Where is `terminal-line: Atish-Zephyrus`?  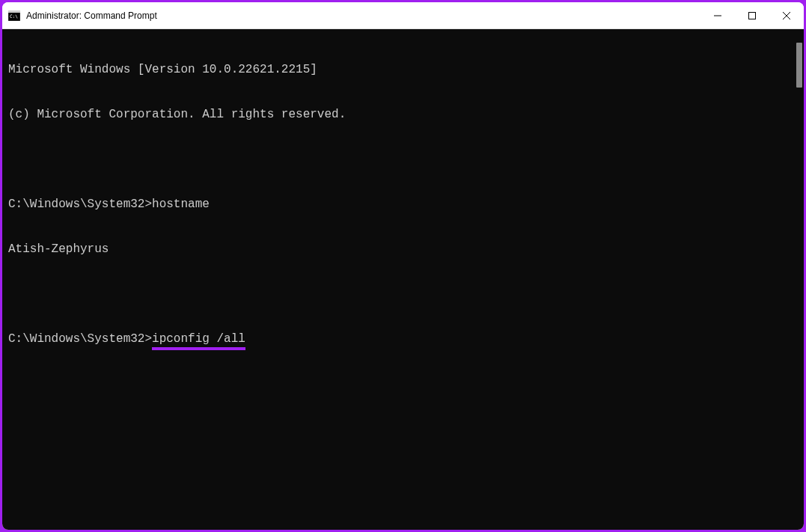
terminal-line: Atish-Zephyrus is located at coordinates (403, 249).